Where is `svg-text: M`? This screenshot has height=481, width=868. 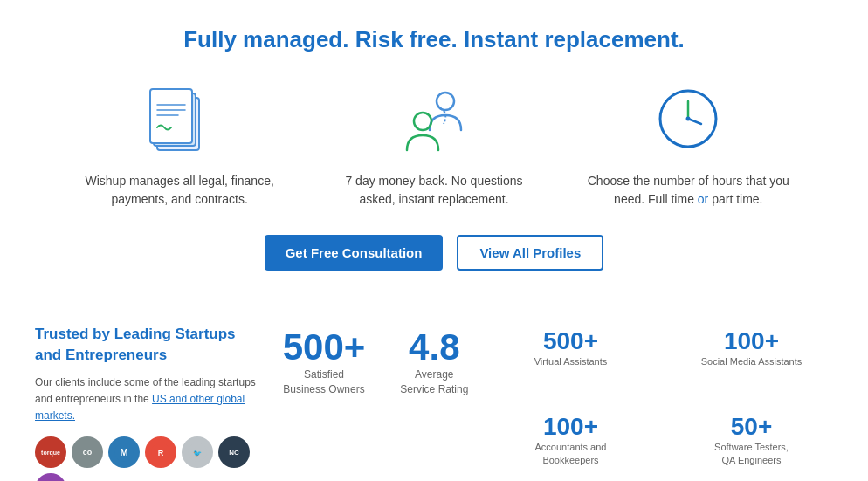 svg-text: M is located at coordinates (124, 452).